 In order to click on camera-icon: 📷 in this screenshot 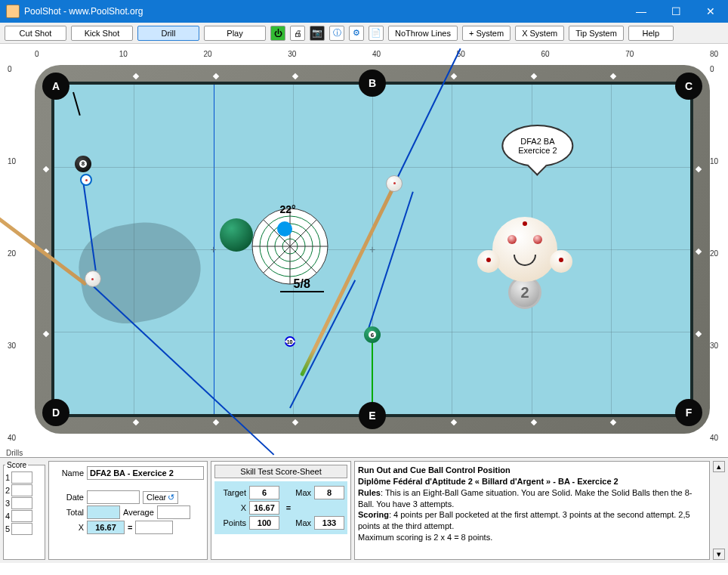, I will do `click(317, 33)`.